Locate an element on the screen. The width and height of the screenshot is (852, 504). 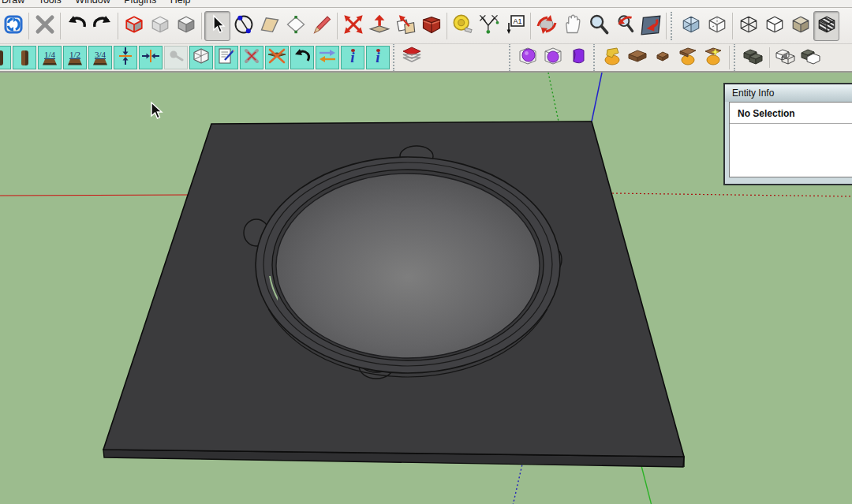
quarter-label: 1/4 is located at coordinates (50, 54).